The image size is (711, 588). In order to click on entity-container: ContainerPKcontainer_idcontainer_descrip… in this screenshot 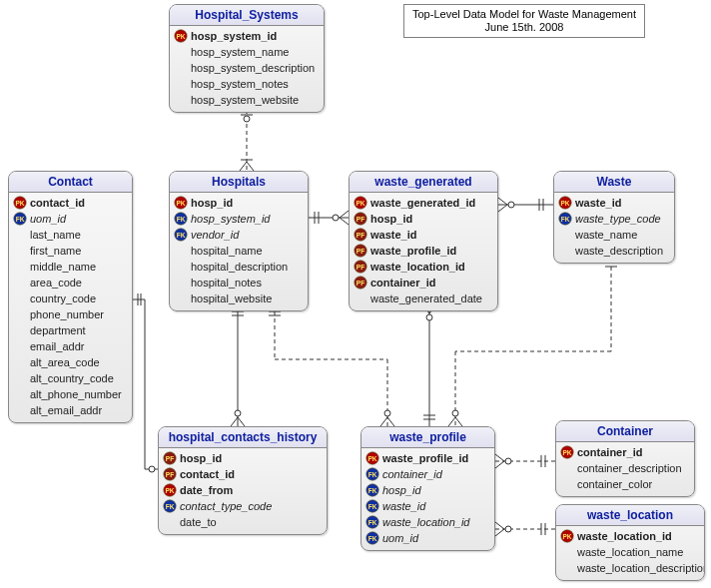, I will do `click(625, 459)`.